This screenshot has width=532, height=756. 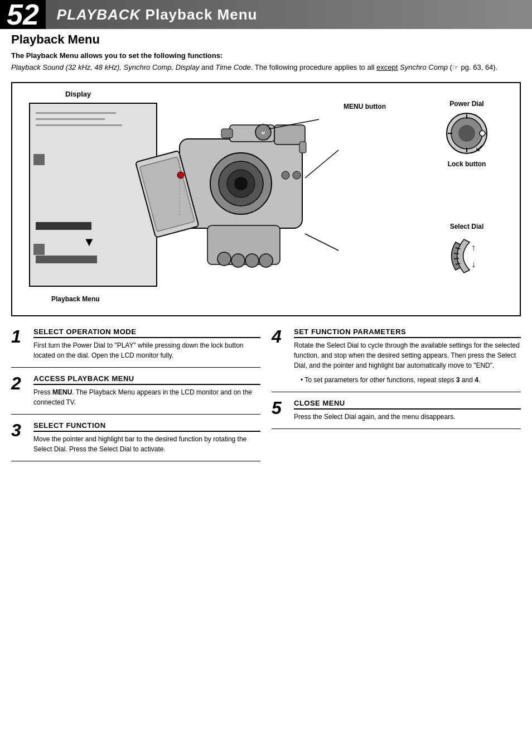 What do you see at coordinates (23, 15) in the screenshot?
I see `page-number: 52` at bounding box center [23, 15].